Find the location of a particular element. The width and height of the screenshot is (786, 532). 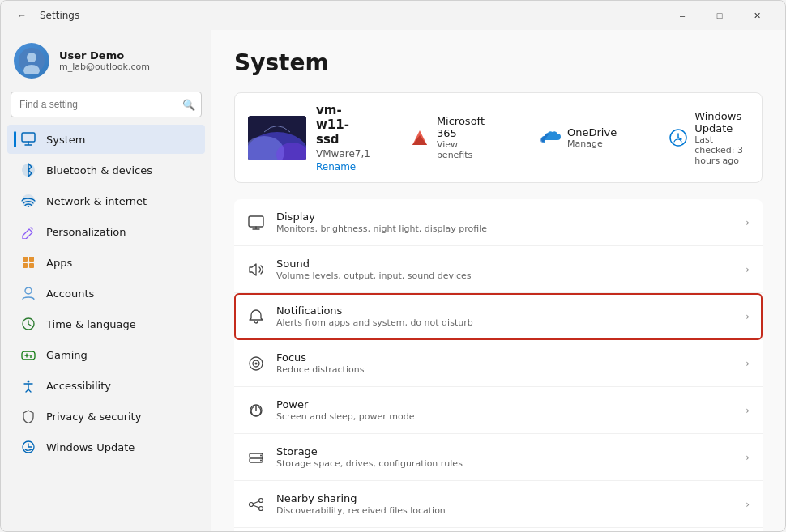

chevron-sound-icon: › is located at coordinates (747, 270).